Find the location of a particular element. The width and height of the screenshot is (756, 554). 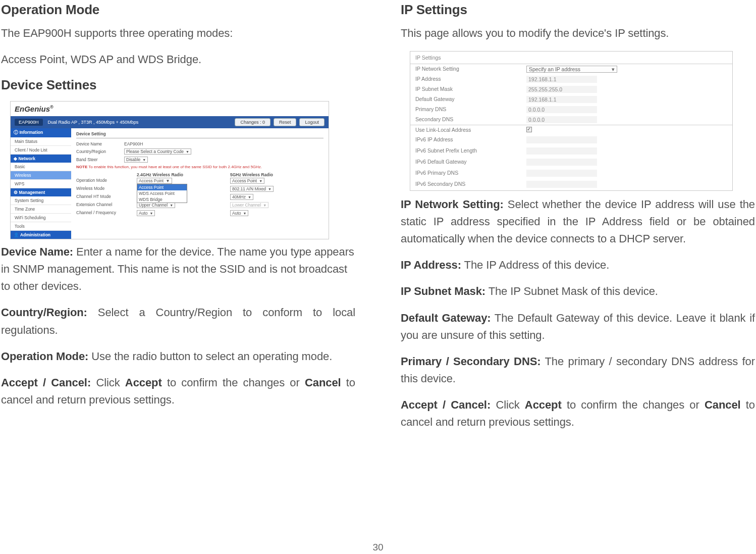

ipv6-prefix-label: IPv6 Subnet Prefix Length is located at coordinates (471, 152).